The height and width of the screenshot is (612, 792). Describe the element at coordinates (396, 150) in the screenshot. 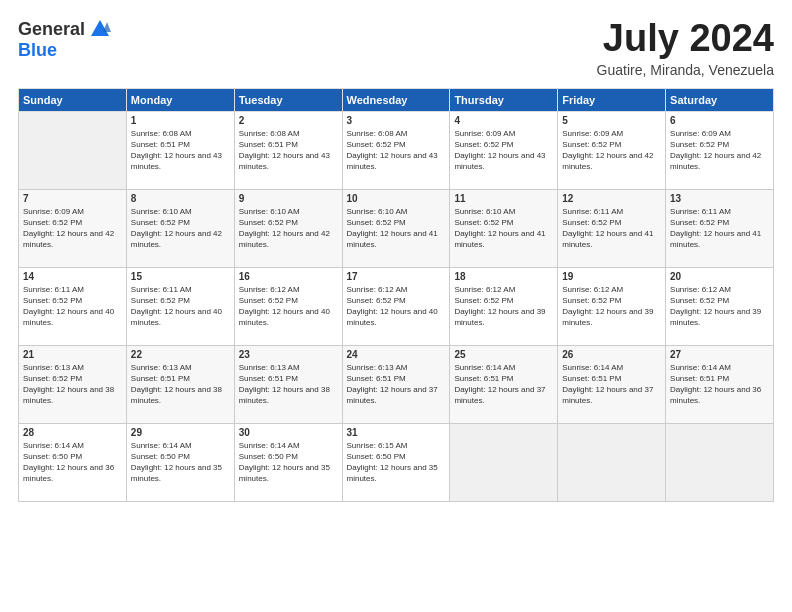

I see `calendar-cell: 3Sunrise: 6:08 AMSunset: 6:52 PMDaylight…` at that location.